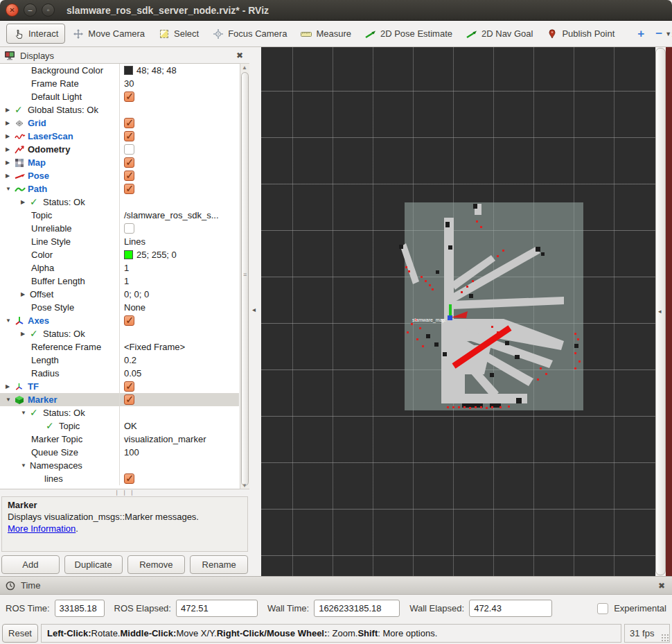 The width and height of the screenshot is (672, 644). Describe the element at coordinates (119, 466) in the screenshot. I see `tree-row-namespaces: ▼Namespaces` at that location.